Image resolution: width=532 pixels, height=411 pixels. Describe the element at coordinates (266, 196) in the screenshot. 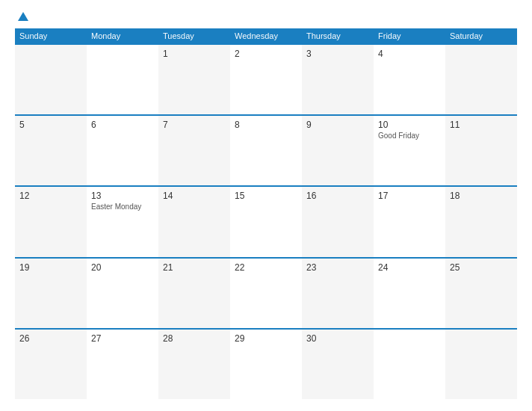

I see `day-number: 15` at that location.